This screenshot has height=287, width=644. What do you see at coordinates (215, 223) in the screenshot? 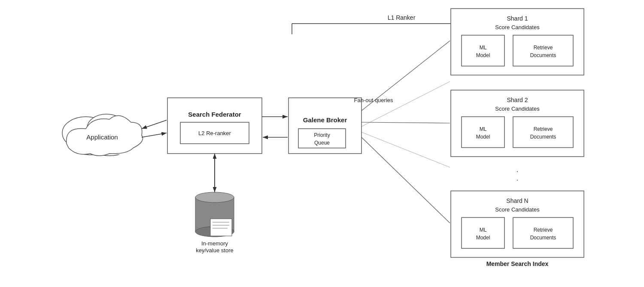
I see `in-memory-store: In-memory key/value store` at bounding box center [215, 223].